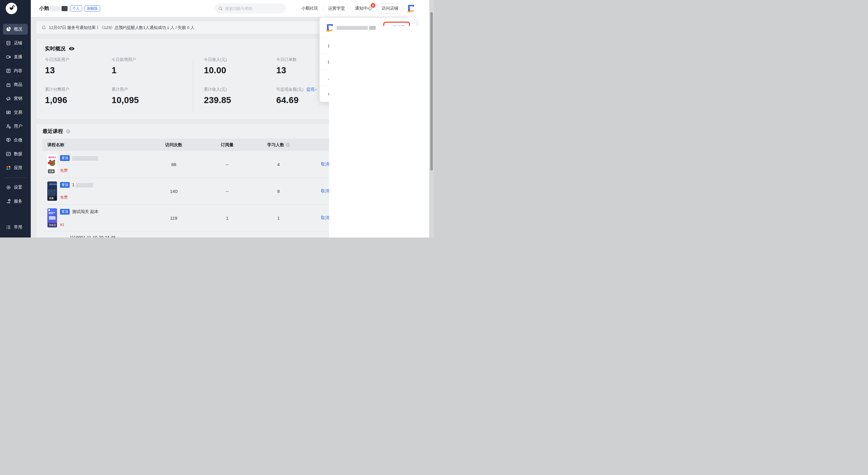 This screenshot has height=475, width=868. What do you see at coordinates (76, 8) in the screenshot?
I see `plan-badge-personal: 个人` at bounding box center [76, 8].